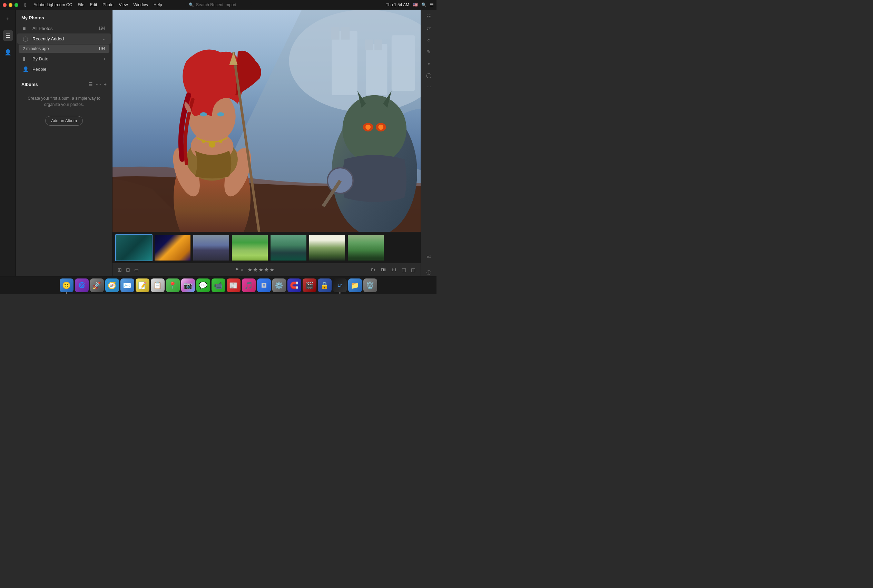 This screenshot has width=873, height=588. What do you see at coordinates (67, 285) in the screenshot?
I see `dock-icon-finder: 🙂` at bounding box center [67, 285].